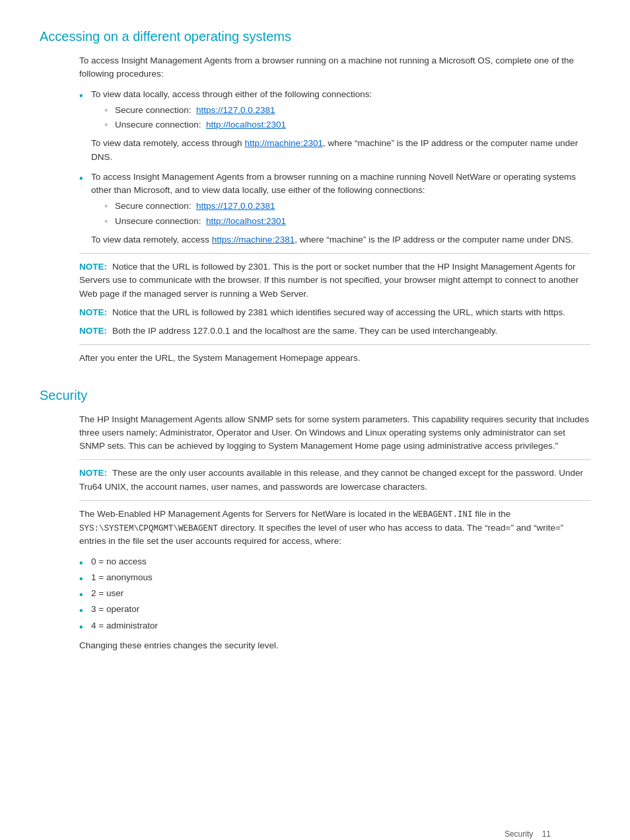 The width and height of the screenshot is (630, 840). Describe the element at coordinates (341, 240) in the screenshot. I see `remote-note-2: To view data remotely, access https://ma…` at that location.